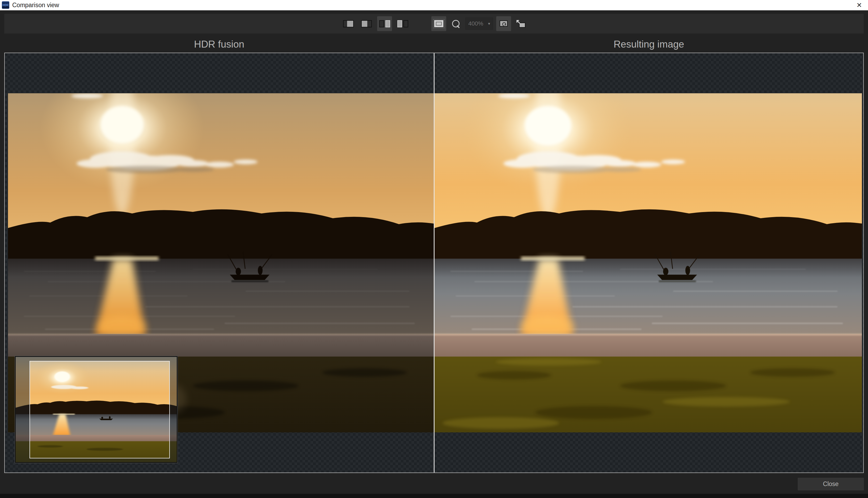  Describe the element at coordinates (439, 24) in the screenshot. I see `navigator-icon` at that location.